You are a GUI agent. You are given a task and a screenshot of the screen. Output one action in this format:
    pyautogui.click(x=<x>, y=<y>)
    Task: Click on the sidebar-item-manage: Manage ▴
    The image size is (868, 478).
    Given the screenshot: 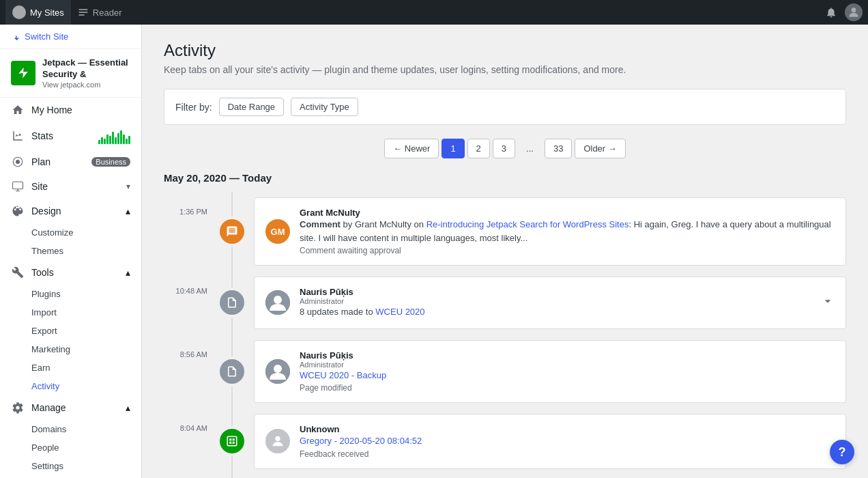 What is the action you would take?
    pyautogui.click(x=71, y=408)
    